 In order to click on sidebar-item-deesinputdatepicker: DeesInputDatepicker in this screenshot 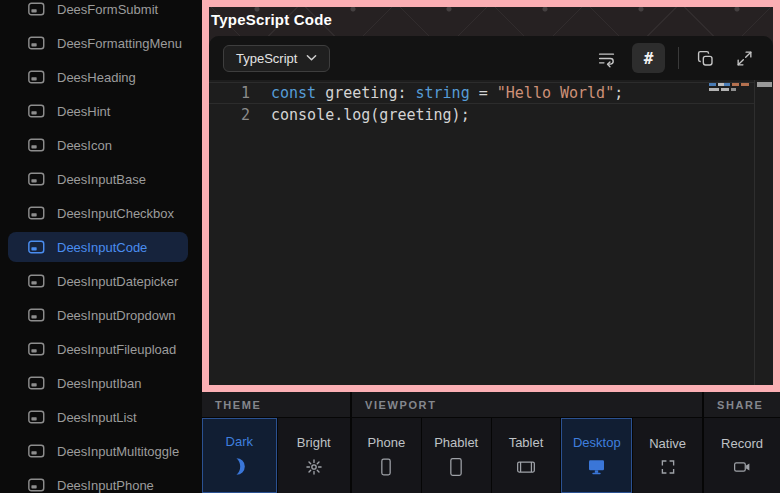, I will do `click(98, 281)`.